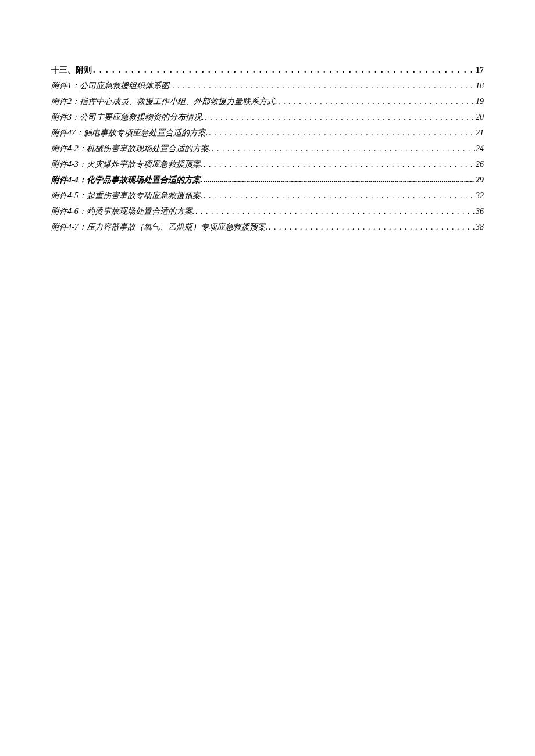 The width and height of the screenshot is (535, 756). Describe the element at coordinates (268, 149) in the screenshot. I see `toc-entry: 附件4-2：机械伤害事故现场处置合适的方案. 24` at that location.